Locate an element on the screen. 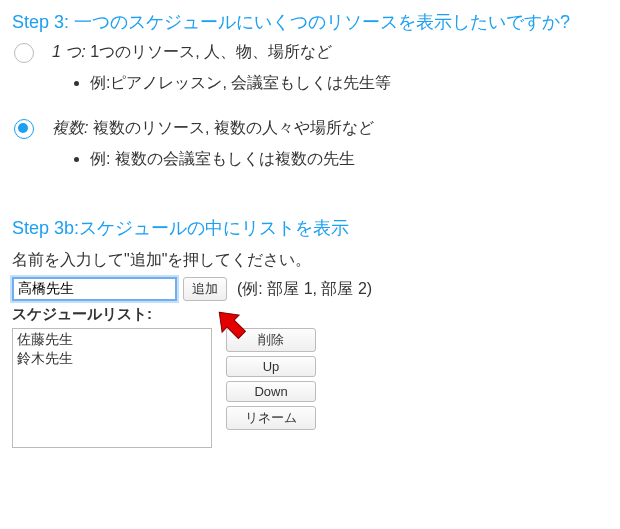  radio-multiple-resources is located at coordinates (24, 129).